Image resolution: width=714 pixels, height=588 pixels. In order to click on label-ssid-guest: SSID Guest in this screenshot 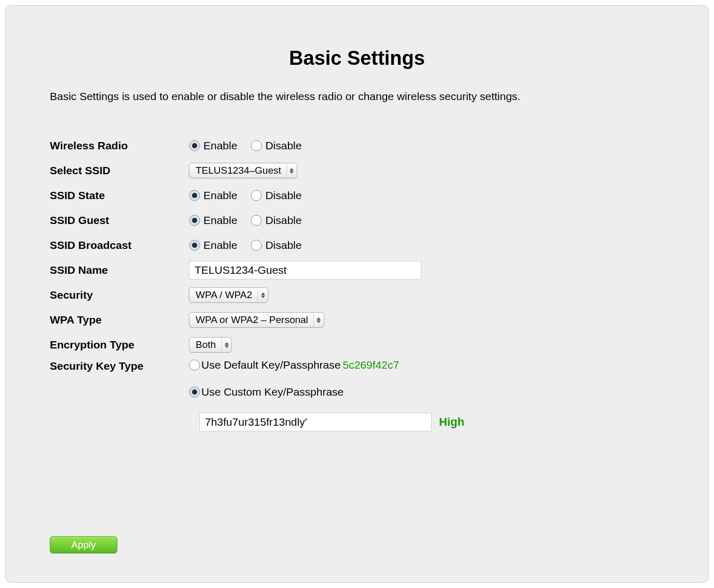, I will do `click(119, 220)`.